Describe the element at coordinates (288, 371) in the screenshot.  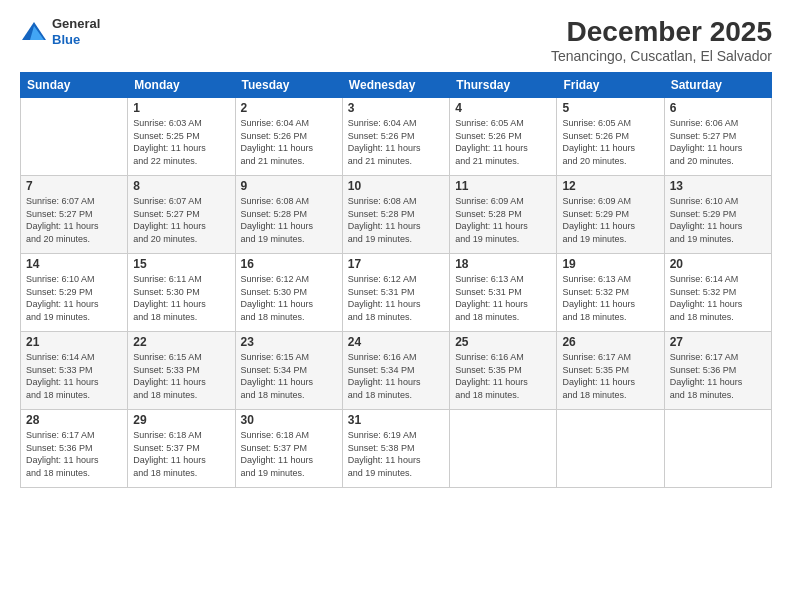
I see `calendar-cell: 23Sunrise: 6:15 AM Sunset: 5:34 PM Dayli…` at that location.